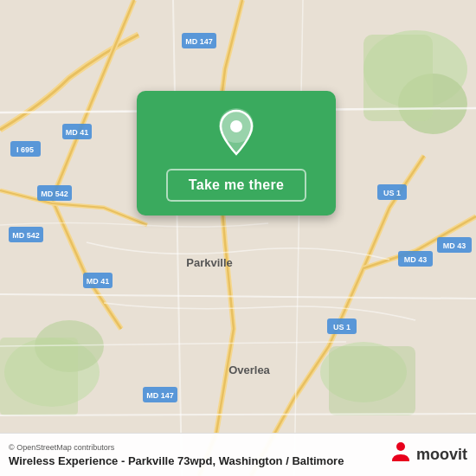 This screenshot has height=476, width=476. Describe the element at coordinates (401, 453) in the screenshot. I see `moovit-person-icon` at that location.